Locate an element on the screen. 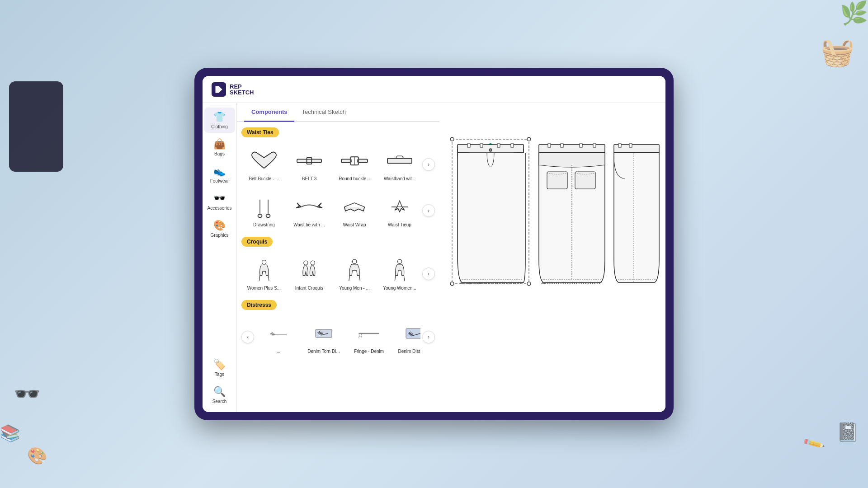 The image size is (868, 488). item-thumb-waist-tie is located at coordinates (309, 207).